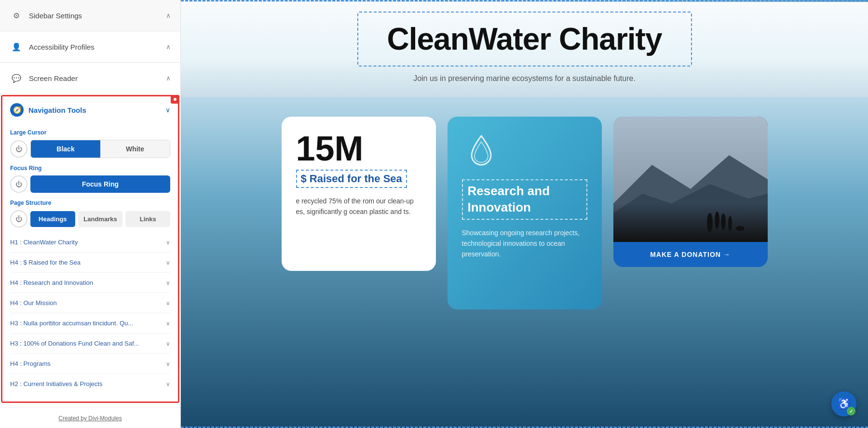 The width and height of the screenshot is (868, 428). What do you see at coordinates (168, 47) in the screenshot?
I see `accessibility-profiles-chevron: ∧` at bounding box center [168, 47].